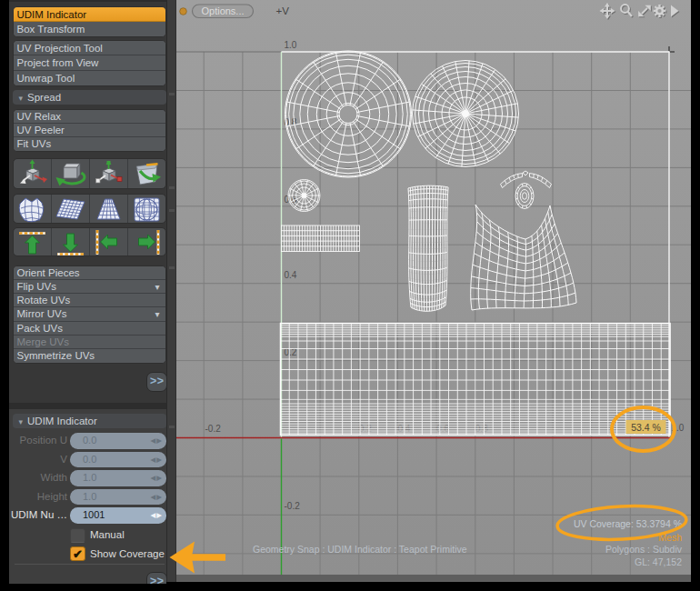 The width and height of the screenshot is (700, 591). What do you see at coordinates (645, 427) in the screenshot?
I see `svg-text: 53.4 %` at bounding box center [645, 427].